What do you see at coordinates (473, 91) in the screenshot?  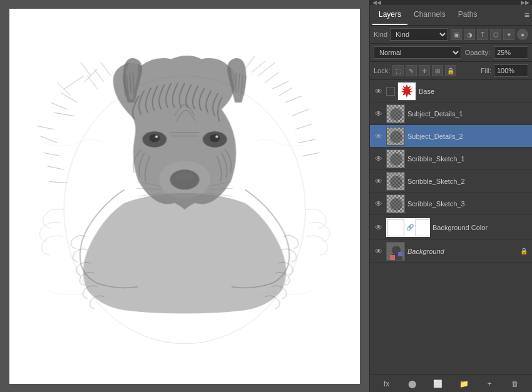 I see `layer-name: Base` at bounding box center [473, 91].